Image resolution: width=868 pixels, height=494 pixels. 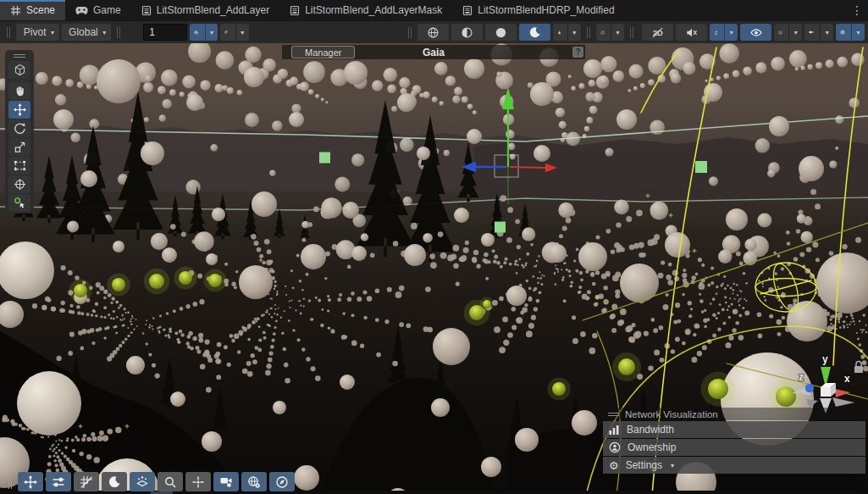 I want to click on camera-dropdown: ▼, so click(x=827, y=32).